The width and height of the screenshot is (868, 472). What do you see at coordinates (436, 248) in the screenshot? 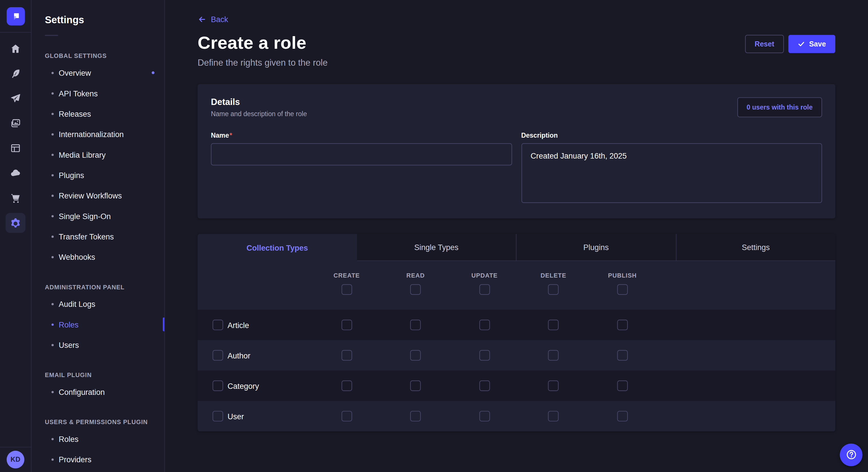
I see `tab-single-types: Single Types` at bounding box center [436, 248].